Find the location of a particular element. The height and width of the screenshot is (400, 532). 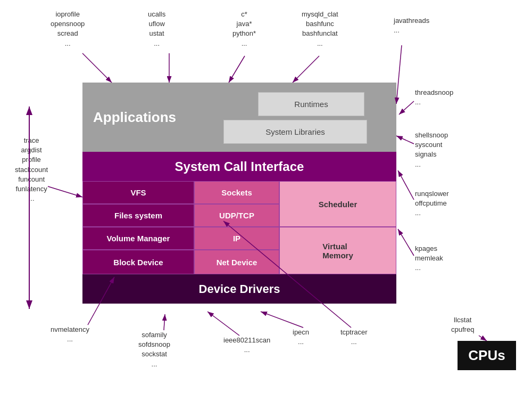

cell-vfs: VFS is located at coordinates (138, 193).